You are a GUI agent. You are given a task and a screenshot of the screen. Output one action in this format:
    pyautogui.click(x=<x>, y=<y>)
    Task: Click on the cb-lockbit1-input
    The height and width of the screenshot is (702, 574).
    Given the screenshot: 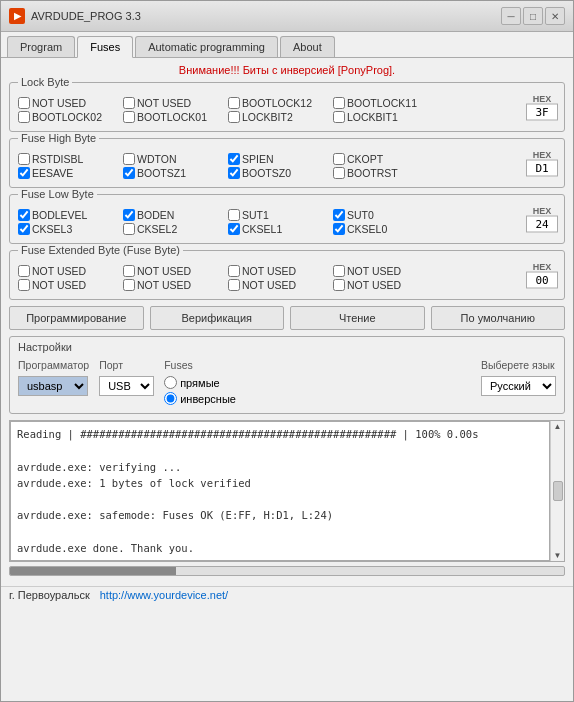 What is the action you would take?
    pyautogui.click(x=339, y=117)
    